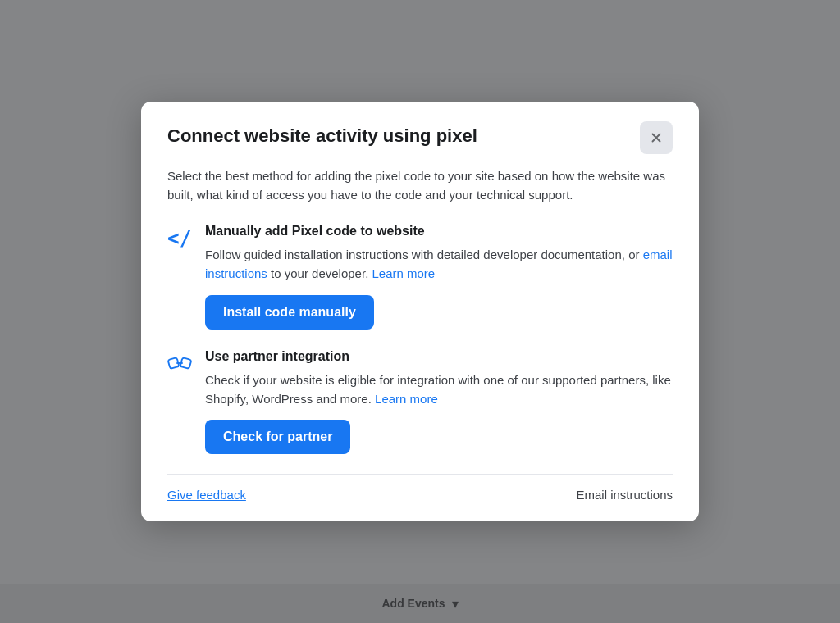 This screenshot has height=623, width=840. Describe the element at coordinates (322, 136) in the screenshot. I see `modal-title: Connect website activity using pixel` at that location.